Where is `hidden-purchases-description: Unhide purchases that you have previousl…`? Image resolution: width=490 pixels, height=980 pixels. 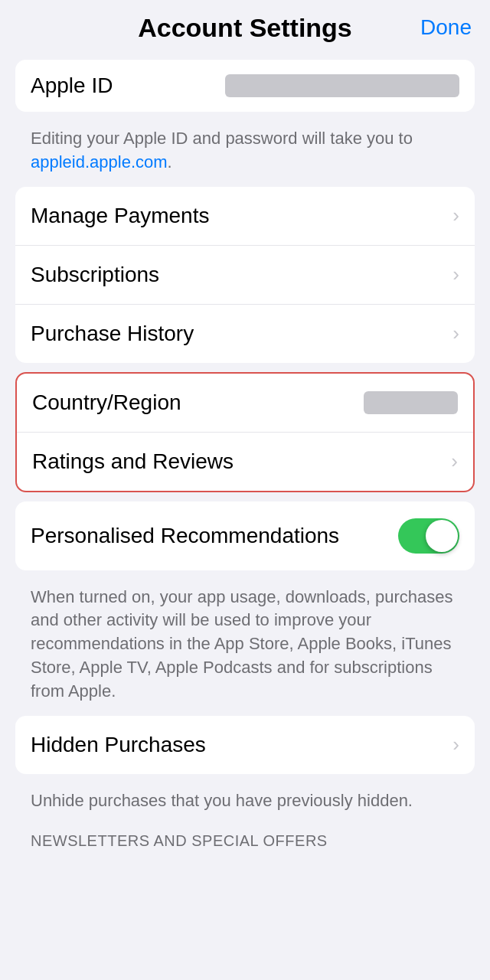 hidden-purchases-description: Unhide purchases that you have previousl… is located at coordinates (245, 804).